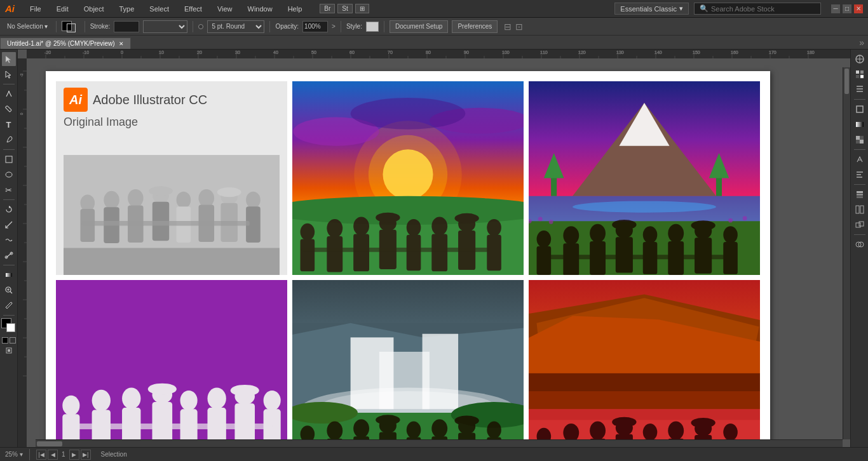  Describe the element at coordinates (9, 326) in the screenshot. I see `color-swatches` at that location.